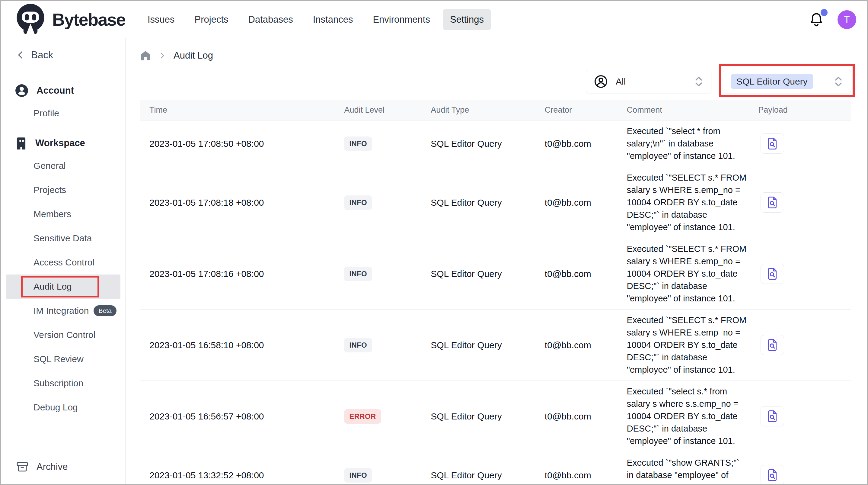 The width and height of the screenshot is (868, 485). Describe the element at coordinates (467, 20) in the screenshot. I see `nav-settings: Settings` at that location.